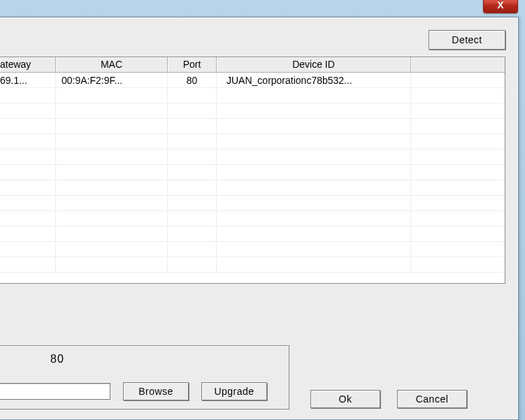 The width and height of the screenshot is (525, 420). Describe the element at coordinates (145, 377) in the screenshot. I see `upgrade-group: 80 Browse Upgrade` at that location.